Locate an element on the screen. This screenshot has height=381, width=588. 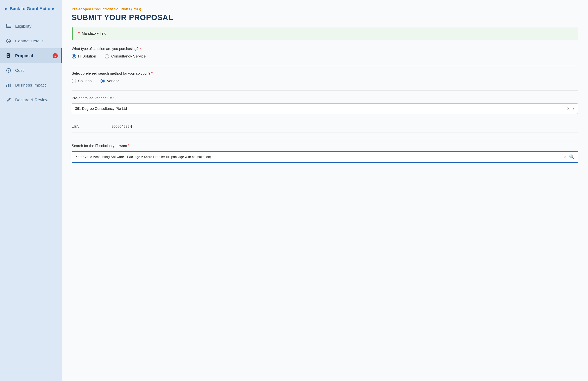
back-chevron-icon: « is located at coordinates (6, 9).